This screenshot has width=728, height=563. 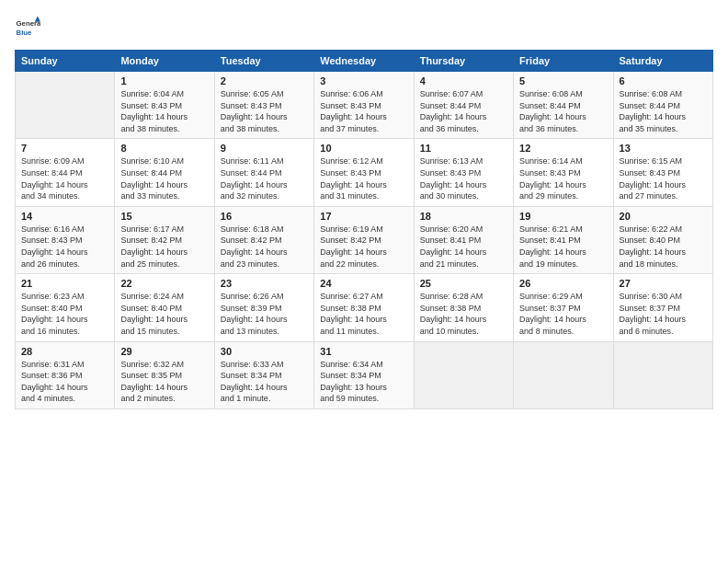 What do you see at coordinates (264, 61) in the screenshot?
I see `day-header-tuesday: Tuesday` at bounding box center [264, 61].